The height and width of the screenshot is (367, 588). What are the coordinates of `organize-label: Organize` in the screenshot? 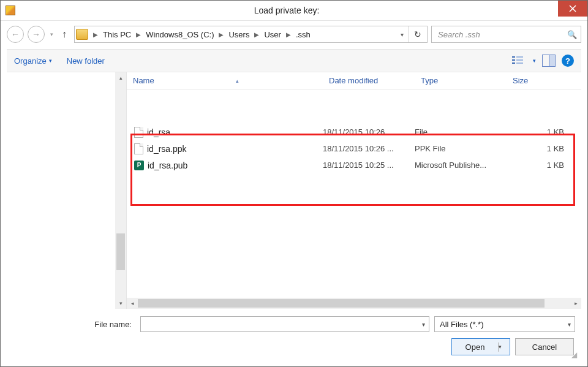 It's located at (31, 61).